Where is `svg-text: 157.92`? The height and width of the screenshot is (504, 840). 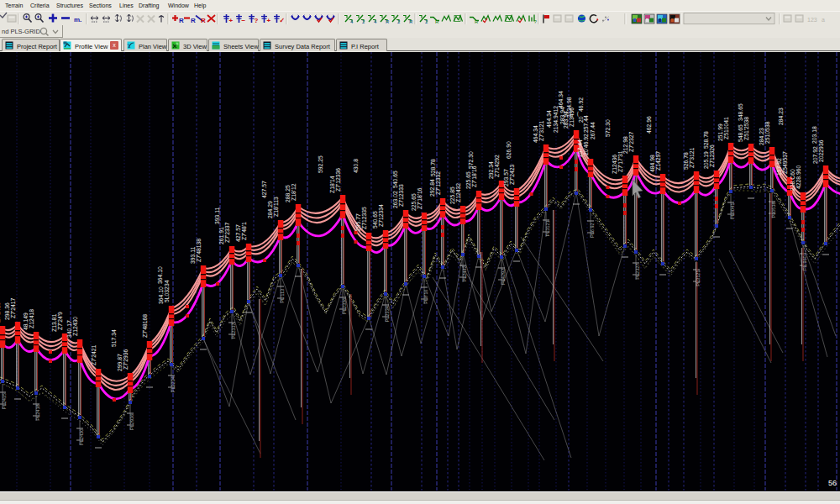 svg-text: 157.92 is located at coordinates (780, 166).